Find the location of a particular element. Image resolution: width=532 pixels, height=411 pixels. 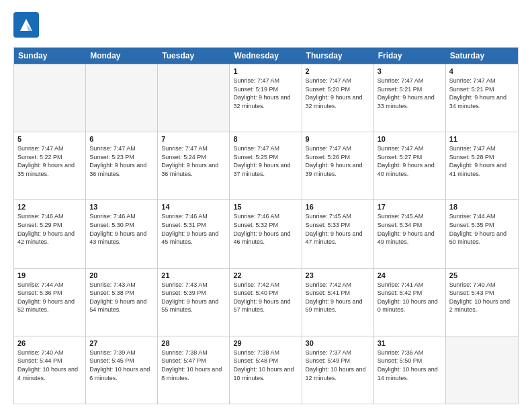

day-info: Sunrise: 7:38 AMSunset: 5:47 PMDaylight:… is located at coordinates (193, 365).